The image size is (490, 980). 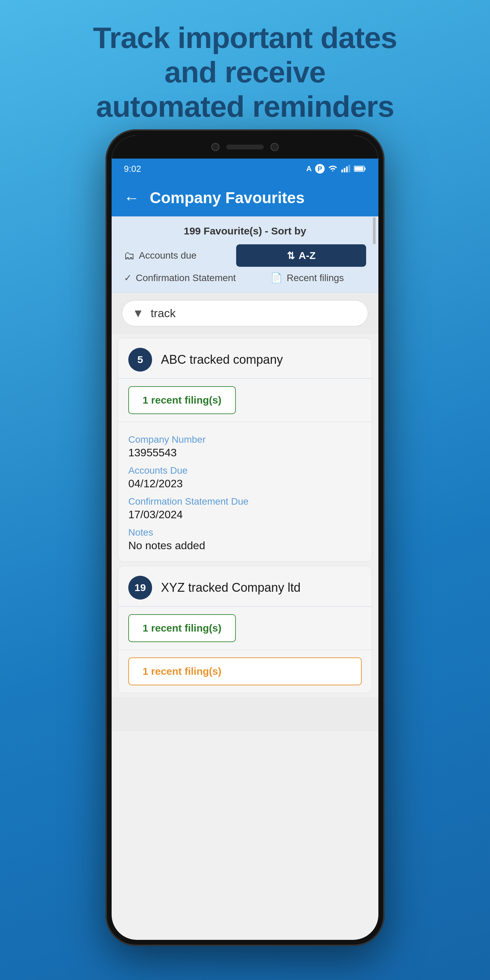 What do you see at coordinates (245, 453) in the screenshot?
I see `company-number-value: 13955543` at bounding box center [245, 453].